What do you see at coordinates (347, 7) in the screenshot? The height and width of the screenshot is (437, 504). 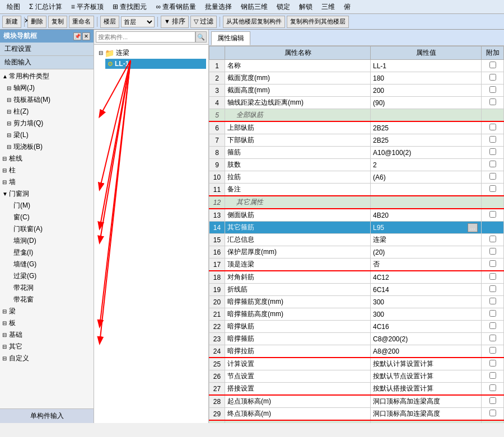 I see `menu-item-top: 俯` at bounding box center [347, 7].